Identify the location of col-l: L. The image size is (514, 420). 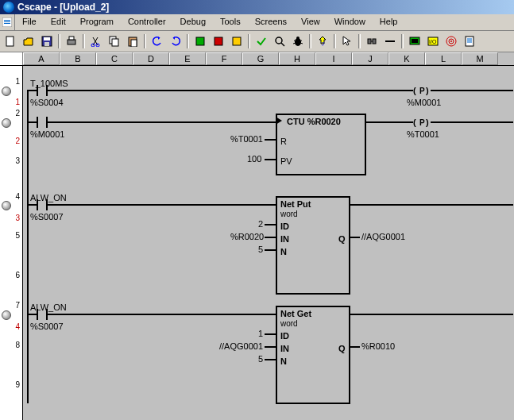
(443, 59).